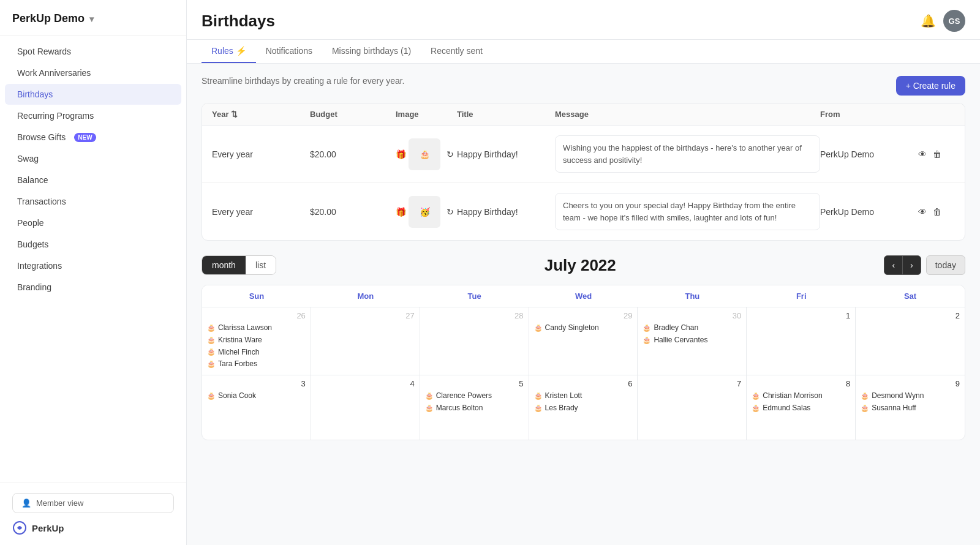  What do you see at coordinates (93, 73) in the screenshot?
I see `sidebar-item-work-anniversaries: Work Anniversaries` at bounding box center [93, 73].